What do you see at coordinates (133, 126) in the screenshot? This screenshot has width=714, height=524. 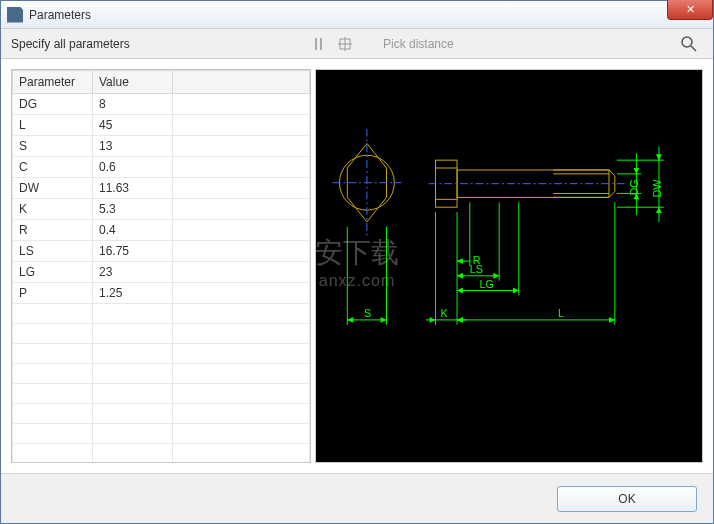 I see `cell-value: 45` at bounding box center [133, 126].